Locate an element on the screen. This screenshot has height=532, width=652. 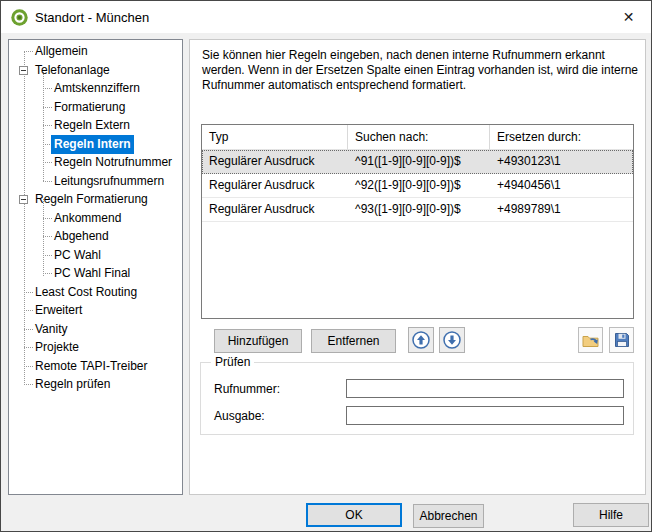
column-header-suchen: Suchen nach: is located at coordinates (419, 138).